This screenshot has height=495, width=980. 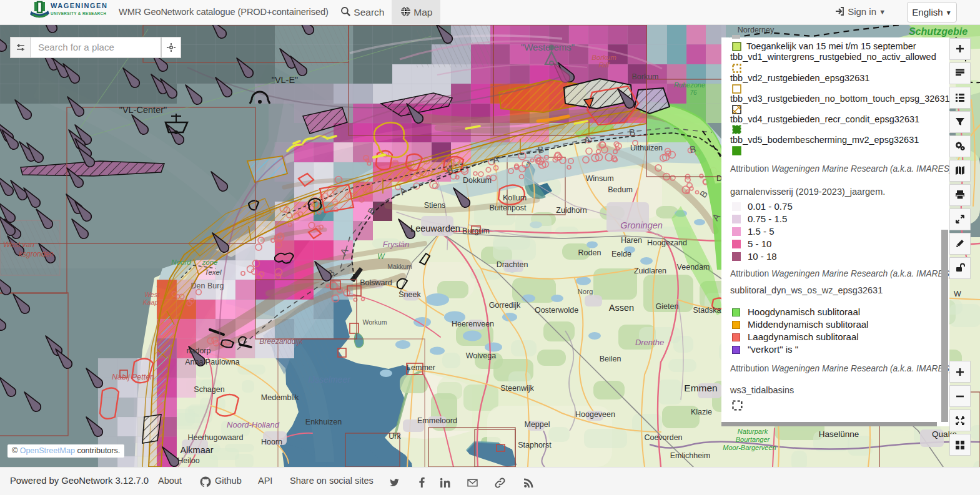 What do you see at coordinates (272, 442) in the screenshot?
I see `svg-text: Hoorn` at bounding box center [272, 442].